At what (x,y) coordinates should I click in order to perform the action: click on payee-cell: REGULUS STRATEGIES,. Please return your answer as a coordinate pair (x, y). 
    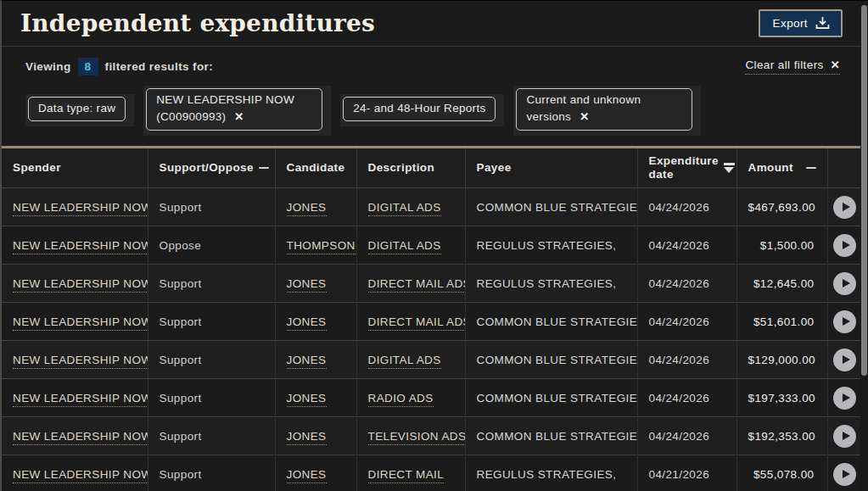
    Looking at the image, I should click on (552, 473).